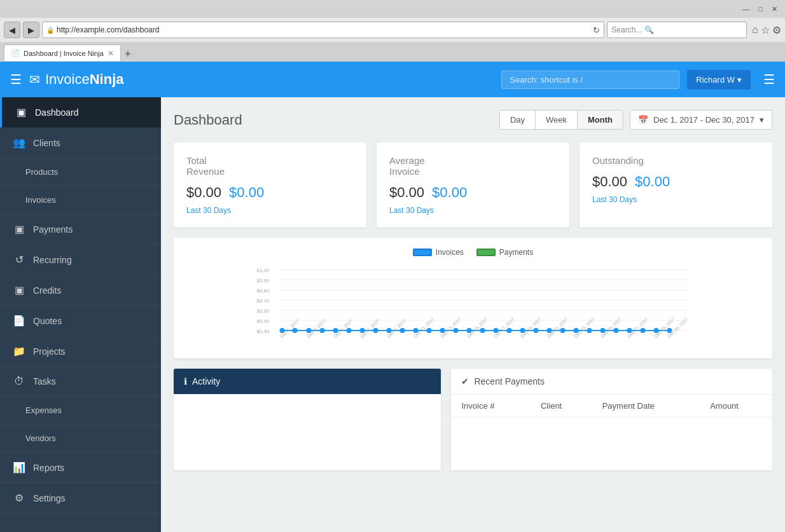 The height and width of the screenshot is (532, 785). What do you see at coordinates (80, 468) in the screenshot?
I see `sidebar-item-reports: 📊 Reports` at bounding box center [80, 468].